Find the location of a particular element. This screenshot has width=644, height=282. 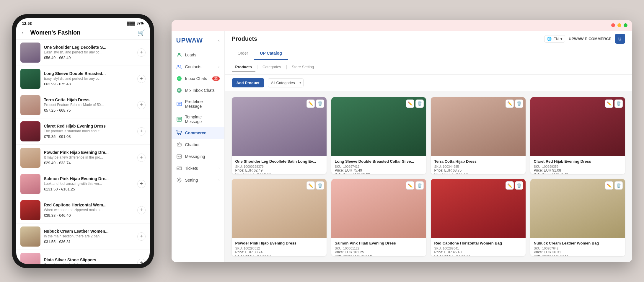

sidebar-item-commerce: Commerce is located at coordinates (198, 133).